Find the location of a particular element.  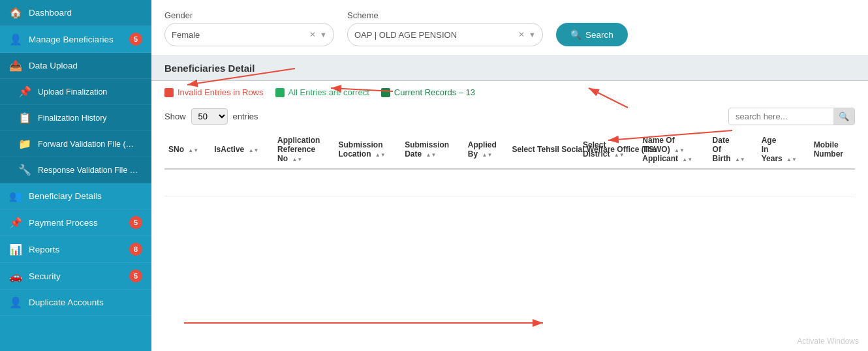

sidebar-item-label: Duplicate Accounts is located at coordinates (85, 303).